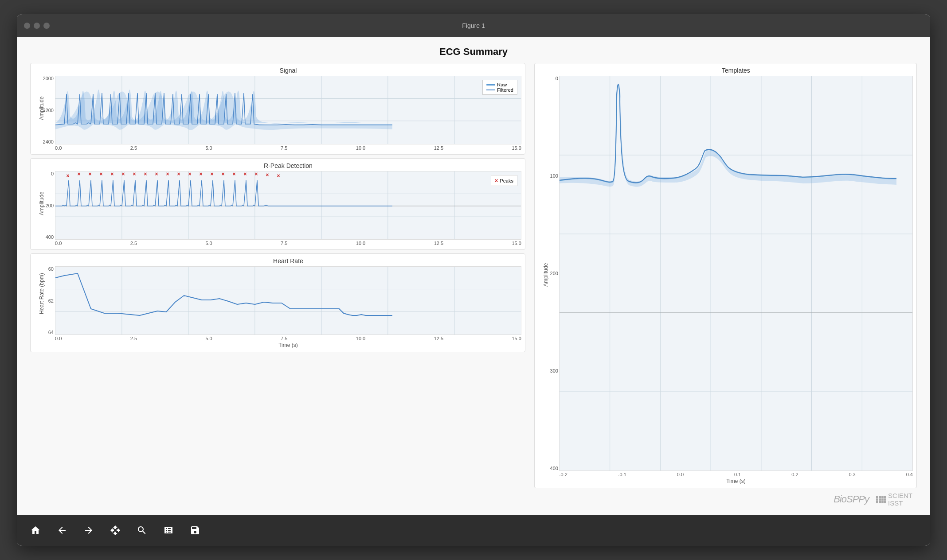 The image size is (947, 560). What do you see at coordinates (142, 530) in the screenshot?
I see `zoom-icon` at bounding box center [142, 530].